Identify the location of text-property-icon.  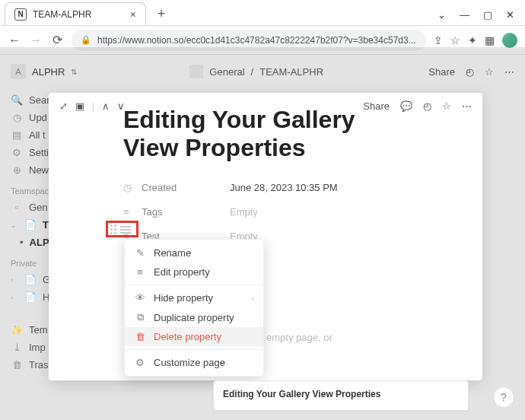
(126, 230).